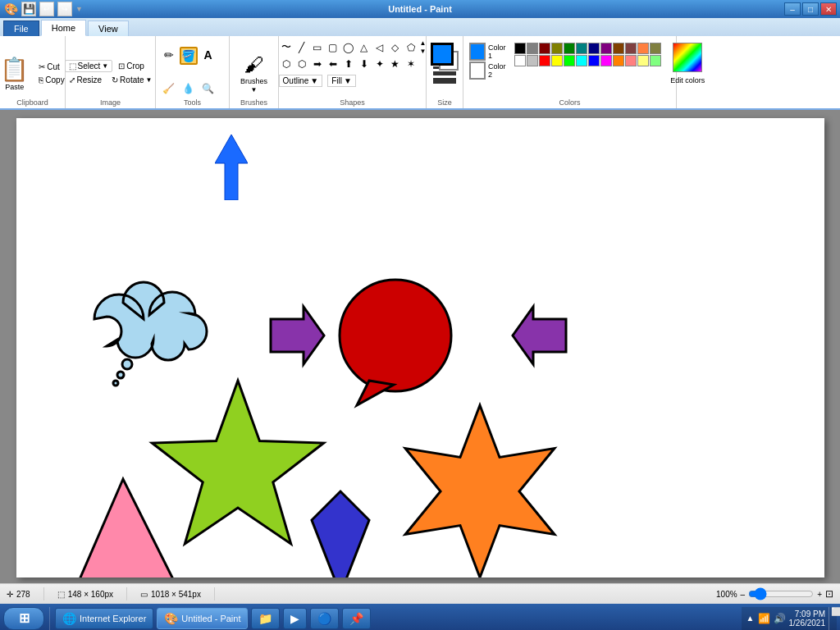 The height and width of the screenshot is (630, 840). Describe the element at coordinates (810, 9) in the screenshot. I see `maximize-btn: □` at that location.